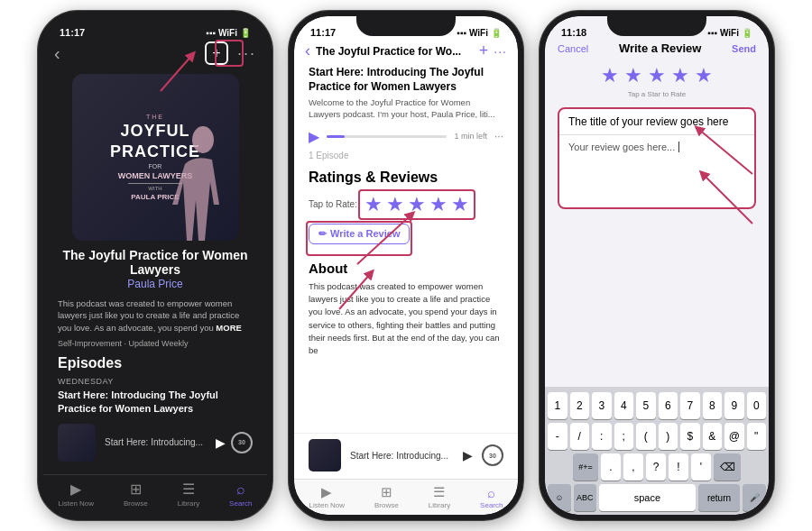 Image resolution: width=812 pixels, height=531 pixels. Describe the element at coordinates (189, 503) in the screenshot. I see `tab-label: Library` at that location.